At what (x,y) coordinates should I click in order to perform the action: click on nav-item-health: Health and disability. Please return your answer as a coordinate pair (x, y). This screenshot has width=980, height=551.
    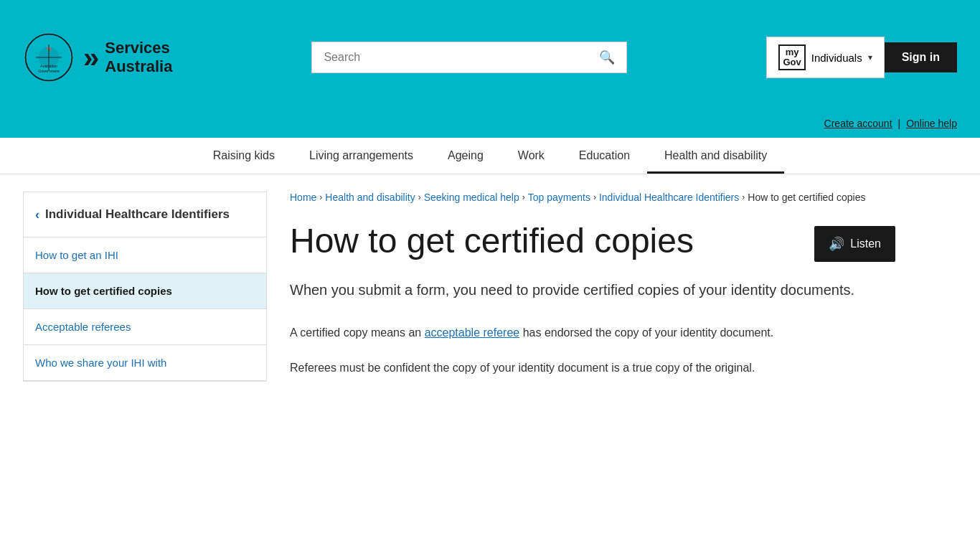
    Looking at the image, I should click on (716, 156).